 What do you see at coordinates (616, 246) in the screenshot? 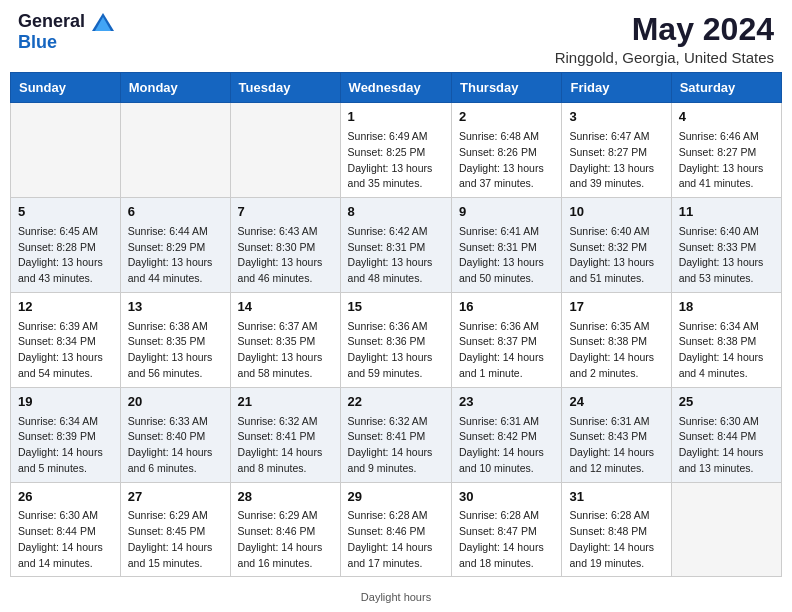
I see `calendar-cell: 10Sunrise: 6:40 AMSunset: 8:32 PMDayligh…` at bounding box center [616, 246].